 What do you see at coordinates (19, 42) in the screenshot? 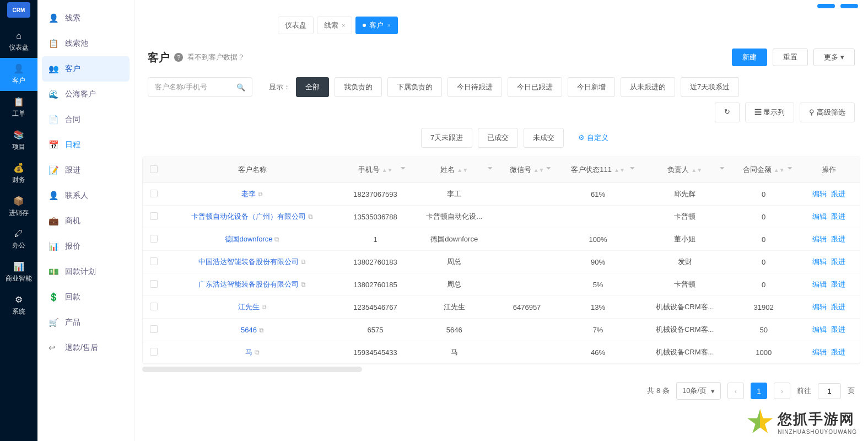
I see `rail-dashboard: ⌂仪表盘` at bounding box center [19, 42].